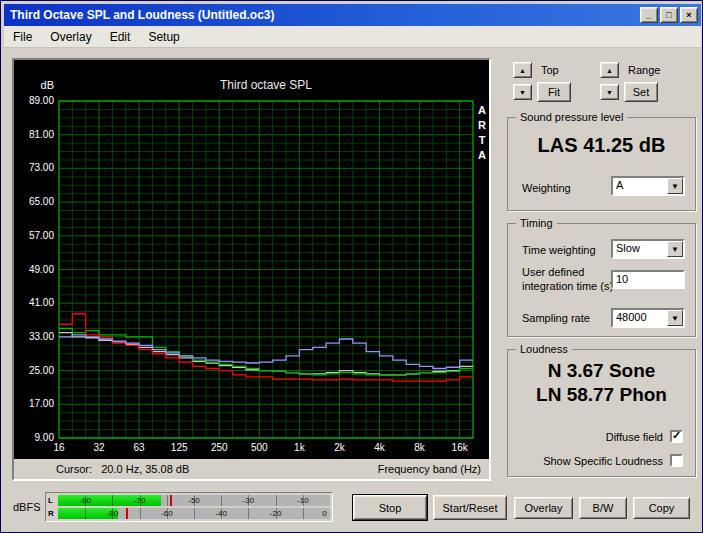 The width and height of the screenshot is (703, 533). I want to click on set-button-label: Set, so click(642, 92).